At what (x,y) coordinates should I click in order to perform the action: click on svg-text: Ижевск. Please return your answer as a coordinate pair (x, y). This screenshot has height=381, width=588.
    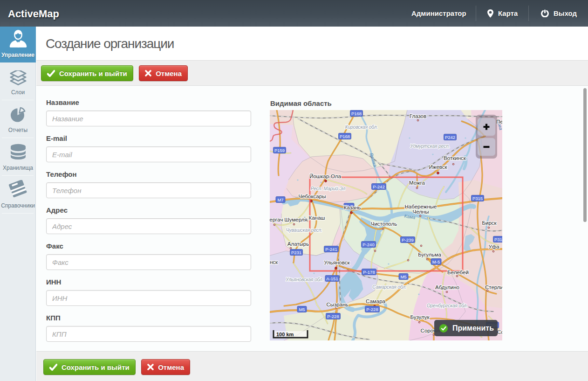
    Looking at the image, I should click on (438, 167).